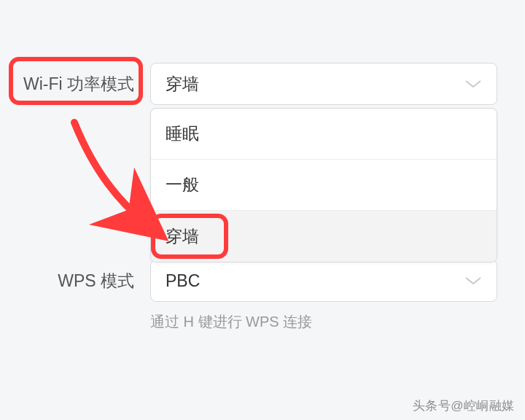 This screenshot has width=525, height=420. Describe the element at coordinates (324, 134) in the screenshot. I see `wifi-power-option-sleep: 睡眠` at that location.